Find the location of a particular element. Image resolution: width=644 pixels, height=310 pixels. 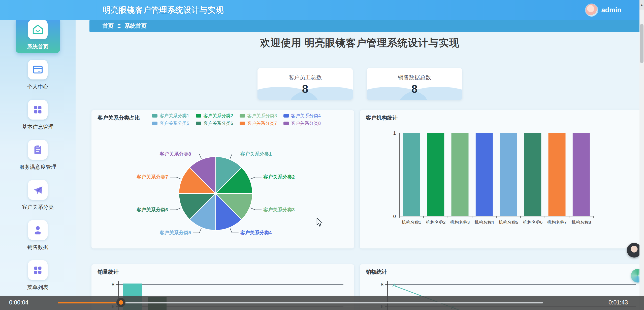

stat-card-customers: 客户员工总数 8 is located at coordinates (305, 84).